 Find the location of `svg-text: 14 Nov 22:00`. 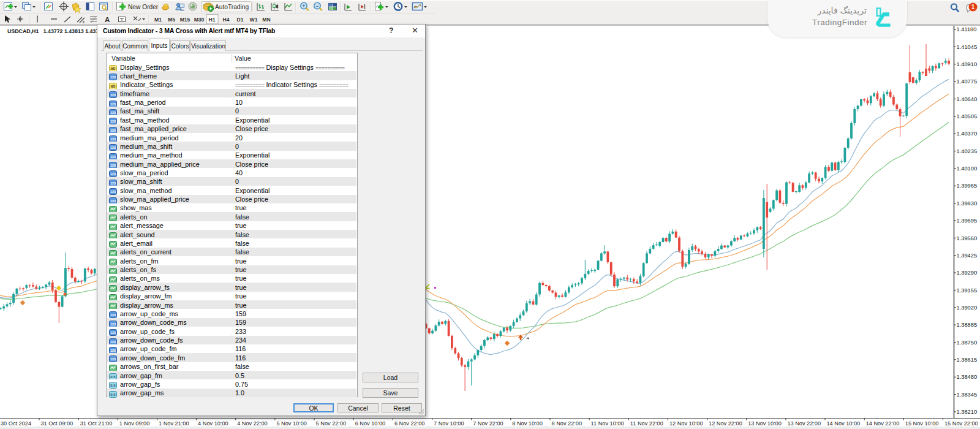

svg-text: 14 Nov 22:00 is located at coordinates (883, 423).